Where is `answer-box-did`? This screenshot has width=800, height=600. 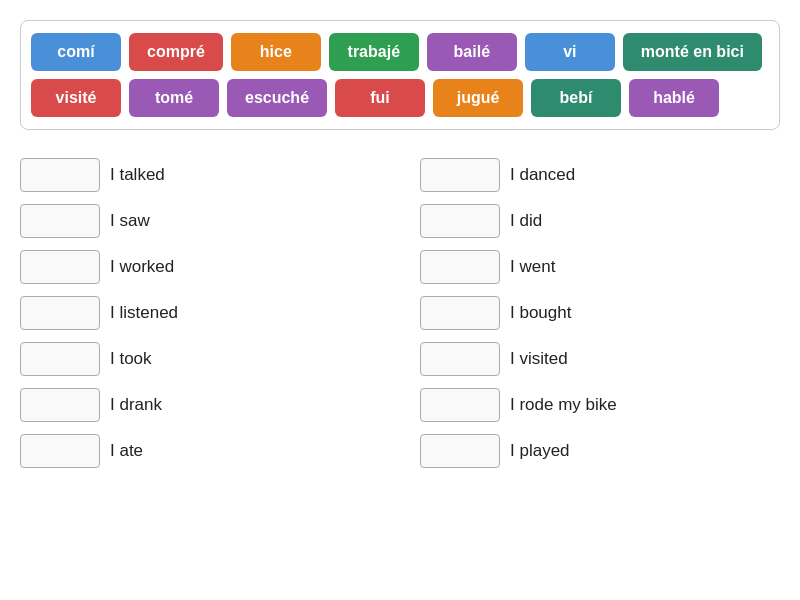 answer-box-did is located at coordinates (460, 221).